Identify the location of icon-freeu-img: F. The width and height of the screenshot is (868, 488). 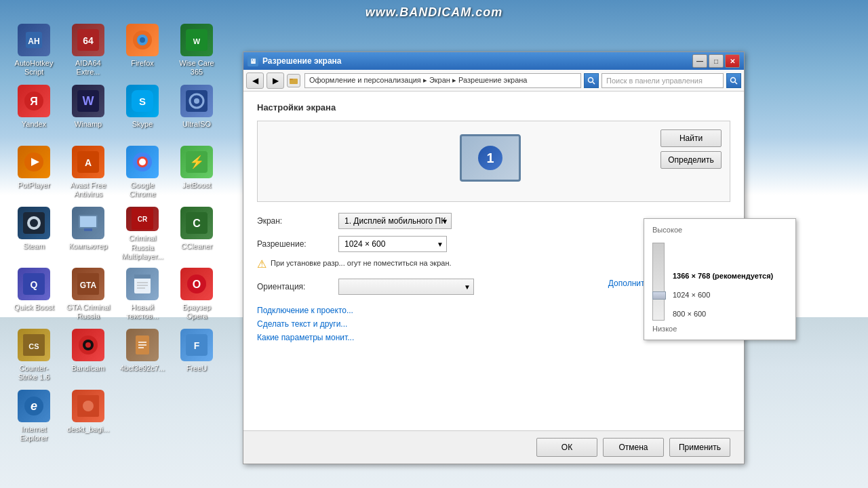
(197, 345).